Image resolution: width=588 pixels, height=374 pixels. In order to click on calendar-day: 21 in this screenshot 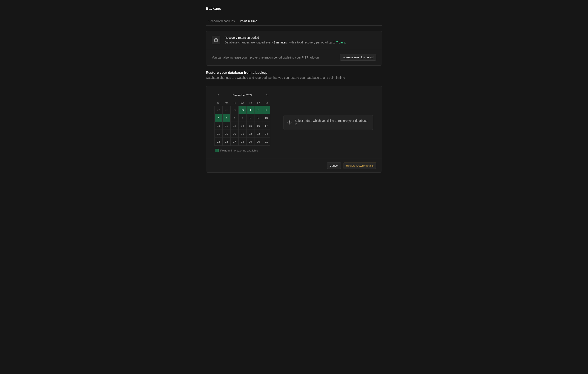, I will do `click(242, 133)`.